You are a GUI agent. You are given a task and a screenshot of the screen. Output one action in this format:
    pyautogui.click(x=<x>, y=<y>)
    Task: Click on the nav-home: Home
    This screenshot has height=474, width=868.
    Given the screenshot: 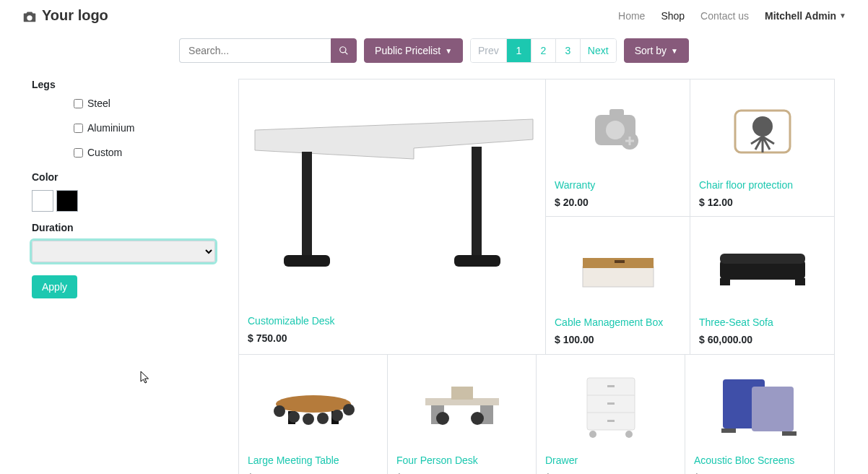 What is the action you would take?
    pyautogui.click(x=631, y=16)
    